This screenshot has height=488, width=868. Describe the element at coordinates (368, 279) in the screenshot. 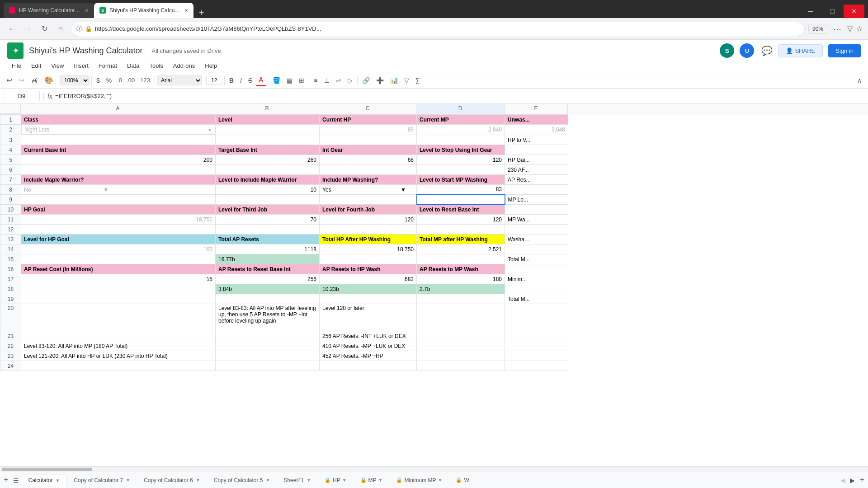

I see `cell-C17: 682` at that location.